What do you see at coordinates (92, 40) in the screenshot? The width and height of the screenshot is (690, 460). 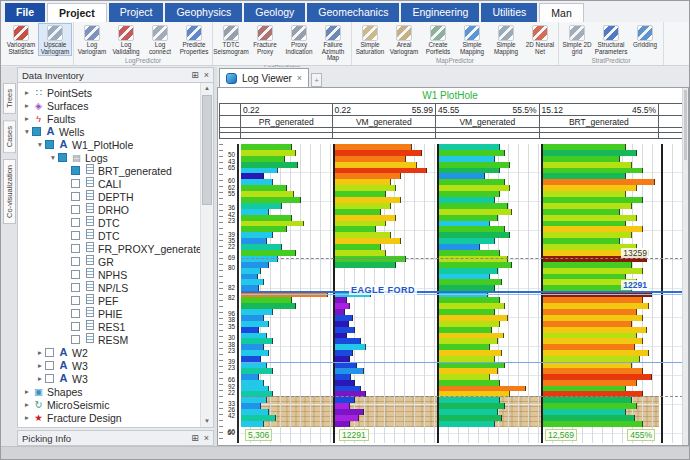 I see `log-variogram-button: Log Variogram` at bounding box center [92, 40].